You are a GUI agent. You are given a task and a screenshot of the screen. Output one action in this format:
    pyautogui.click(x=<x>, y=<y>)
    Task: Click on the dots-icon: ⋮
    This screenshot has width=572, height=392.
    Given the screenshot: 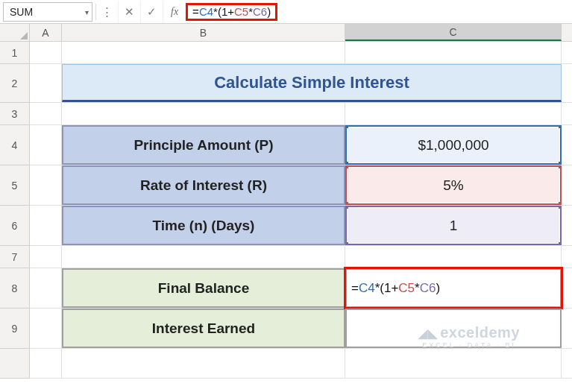 What is the action you would take?
    pyautogui.click(x=107, y=12)
    